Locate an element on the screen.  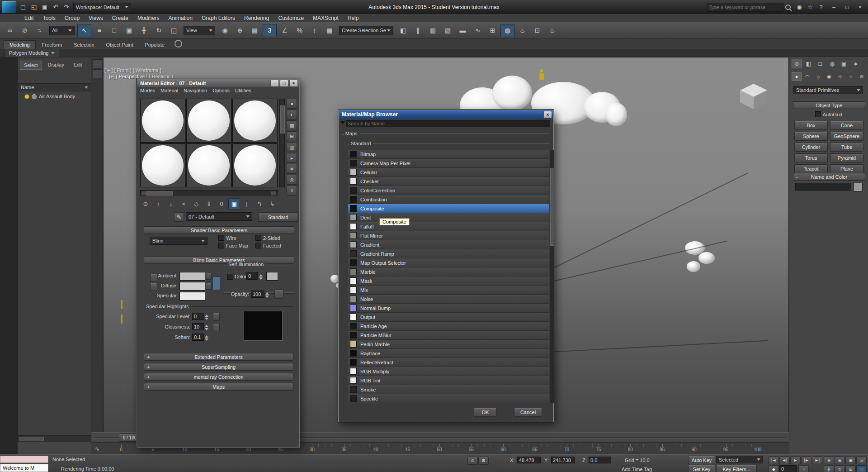
add-time-tag: Add Time Tag is located at coordinates (637, 469).